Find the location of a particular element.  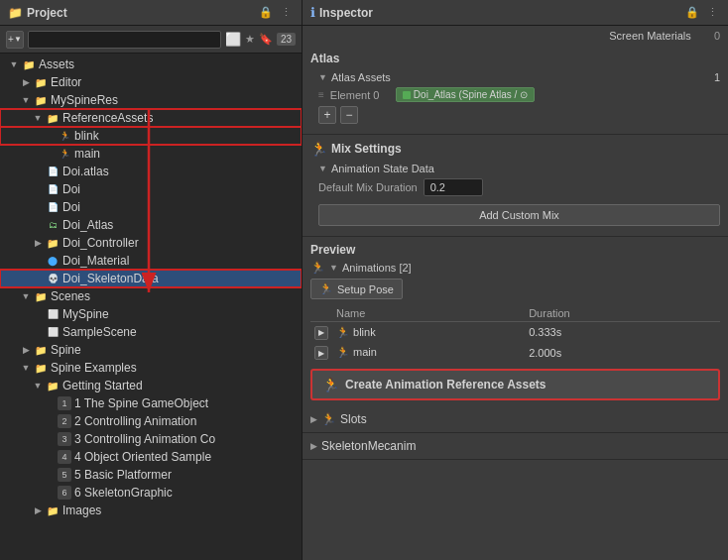

tree-item-doi1: Doi is located at coordinates (151, 189).